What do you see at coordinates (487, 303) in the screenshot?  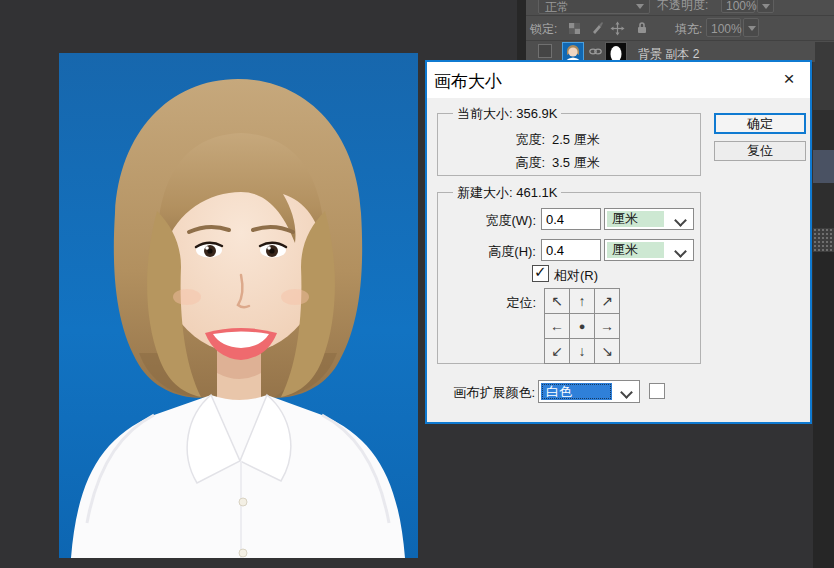 I see `anchor-label: 定位:` at bounding box center [487, 303].